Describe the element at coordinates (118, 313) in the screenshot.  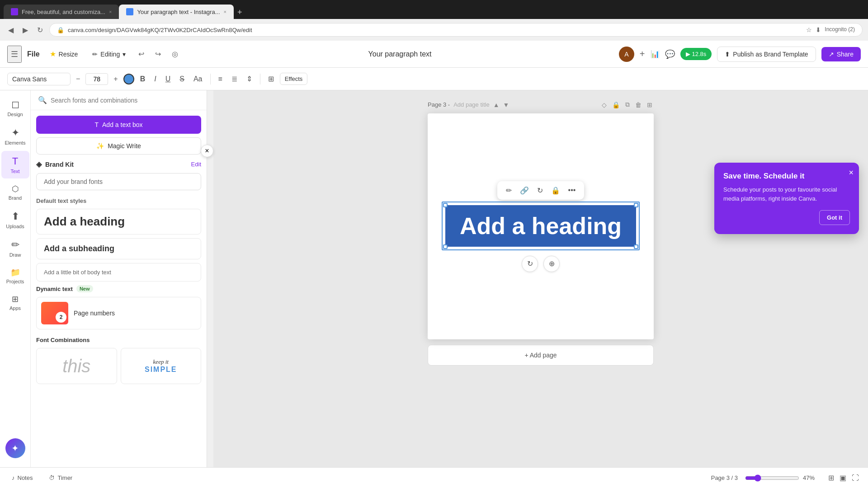
I see `page-numbers-item: 2 Page numbers` at that location.